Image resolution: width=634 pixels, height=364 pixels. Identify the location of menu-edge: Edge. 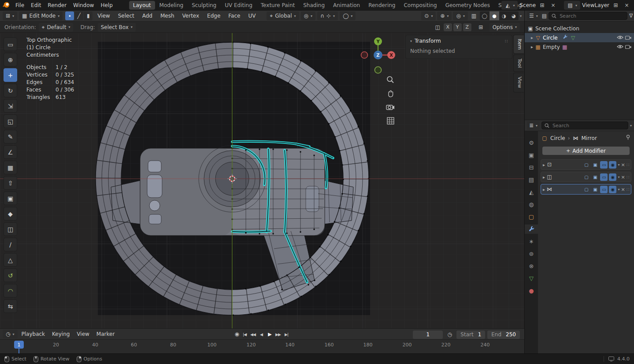
(214, 16).